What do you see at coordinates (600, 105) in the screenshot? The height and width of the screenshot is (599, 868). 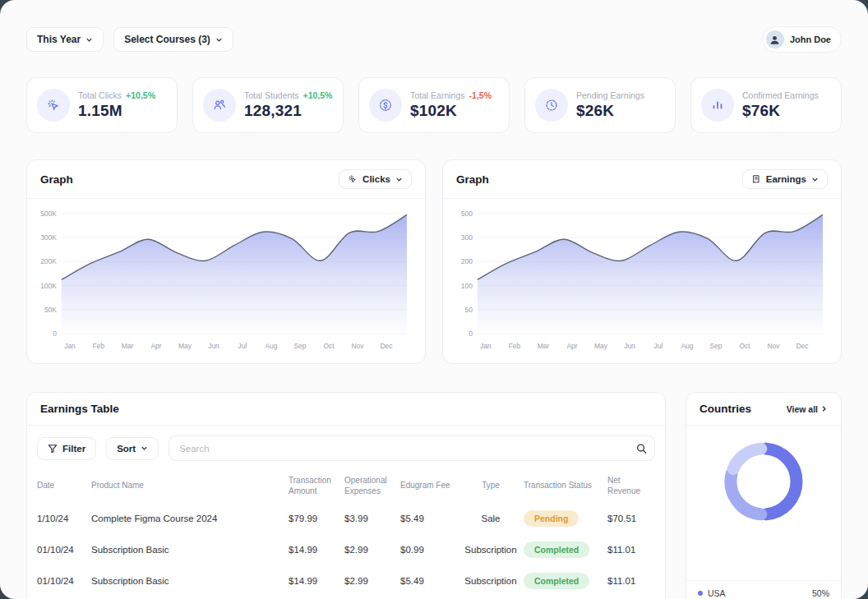 I see `stat-card-pending-earnings: Pending Earnings $26K` at bounding box center [600, 105].